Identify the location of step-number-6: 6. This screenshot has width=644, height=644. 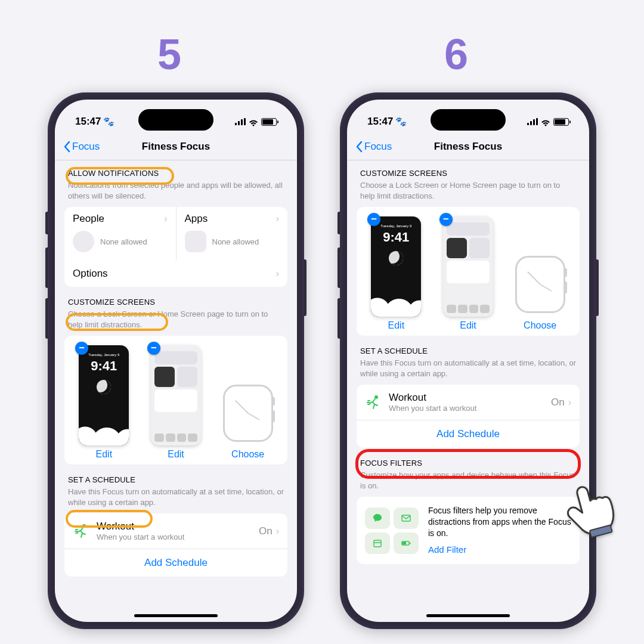
(456, 54).